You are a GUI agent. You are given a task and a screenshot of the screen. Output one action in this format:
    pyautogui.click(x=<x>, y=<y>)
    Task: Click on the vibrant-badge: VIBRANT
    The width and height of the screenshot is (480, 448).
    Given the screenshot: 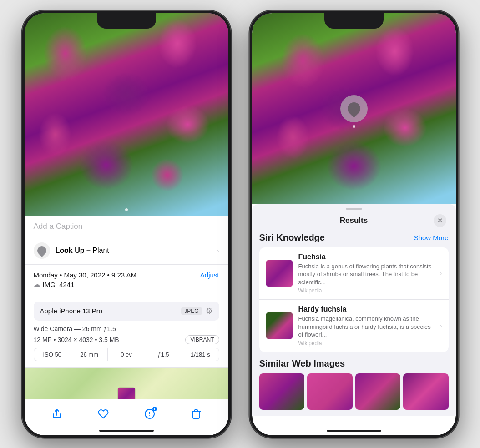 What is the action you would take?
    pyautogui.click(x=202, y=340)
    